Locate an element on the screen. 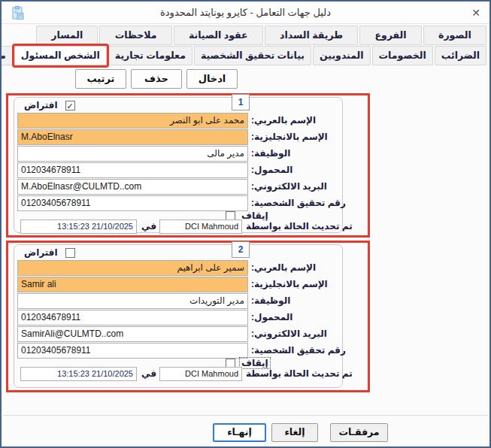 The height and width of the screenshot is (448, 491). insert-button: ادخال is located at coordinates (212, 79).